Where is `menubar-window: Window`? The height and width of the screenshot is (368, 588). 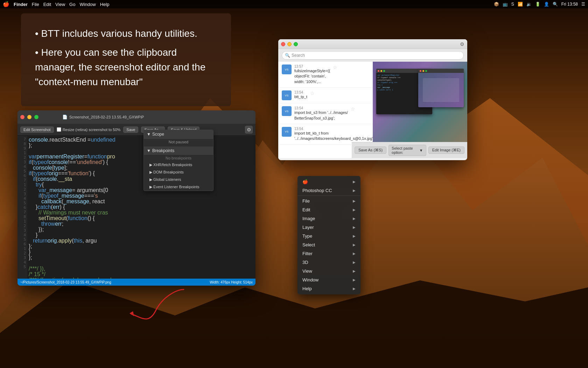 menubar-window: Window is located at coordinates (88, 4).